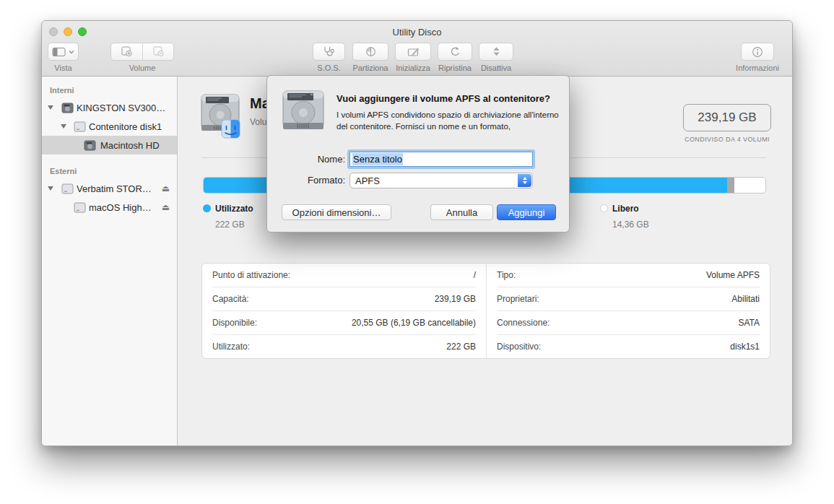 The image size is (834, 504). What do you see at coordinates (110, 145) in the screenshot?
I see `sidebar-item-macintosh-hd: Macintosh HD` at bounding box center [110, 145].